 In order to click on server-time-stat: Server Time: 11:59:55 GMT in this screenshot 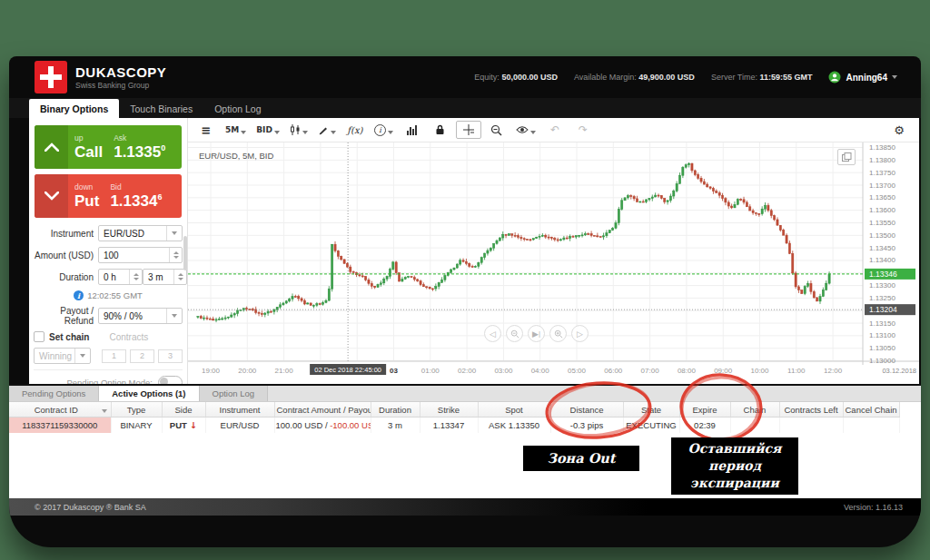, I will do `click(762, 77)`.